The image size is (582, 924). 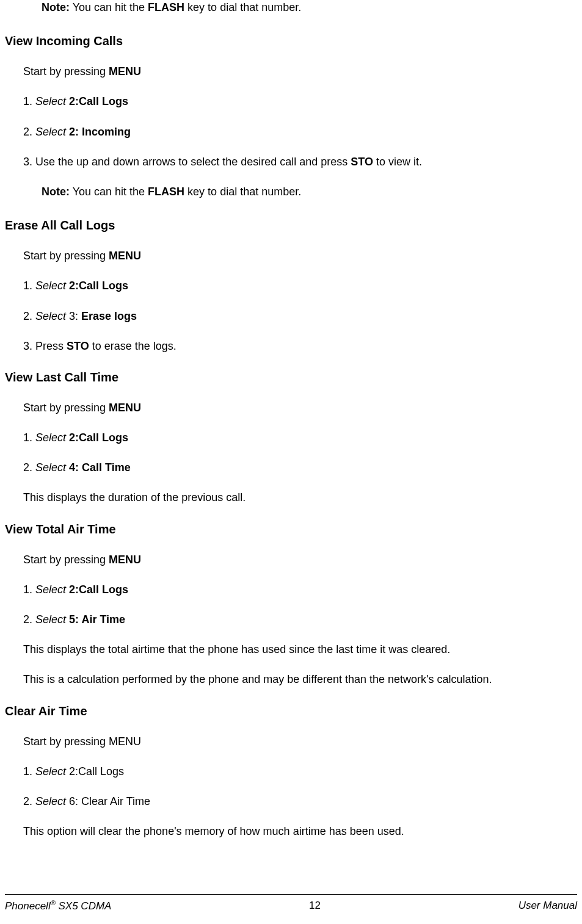 What do you see at coordinates (58, 906) in the screenshot?
I see `footer-left: Phonecell® SX5 CDMA` at bounding box center [58, 906].